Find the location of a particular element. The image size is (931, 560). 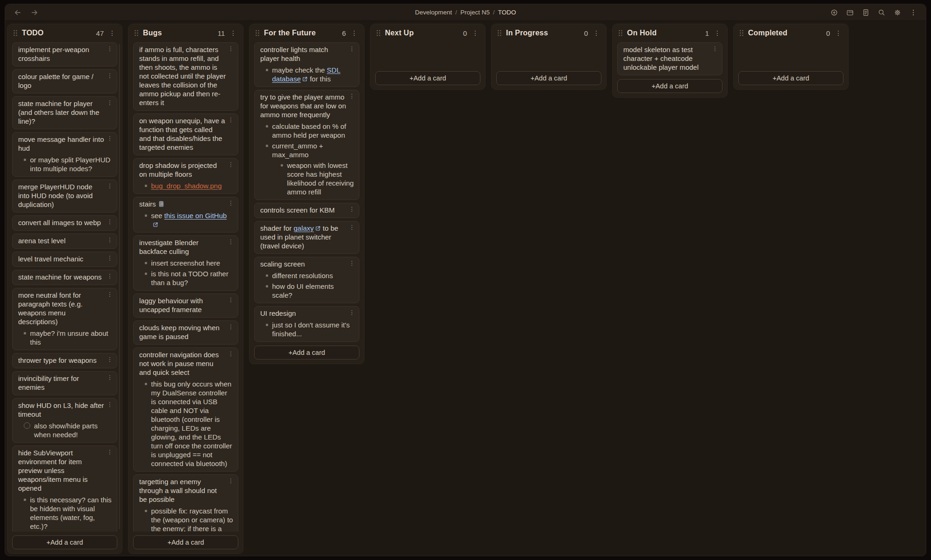

card: ⋮stairs see this issue on GitHub is located at coordinates (186, 215).